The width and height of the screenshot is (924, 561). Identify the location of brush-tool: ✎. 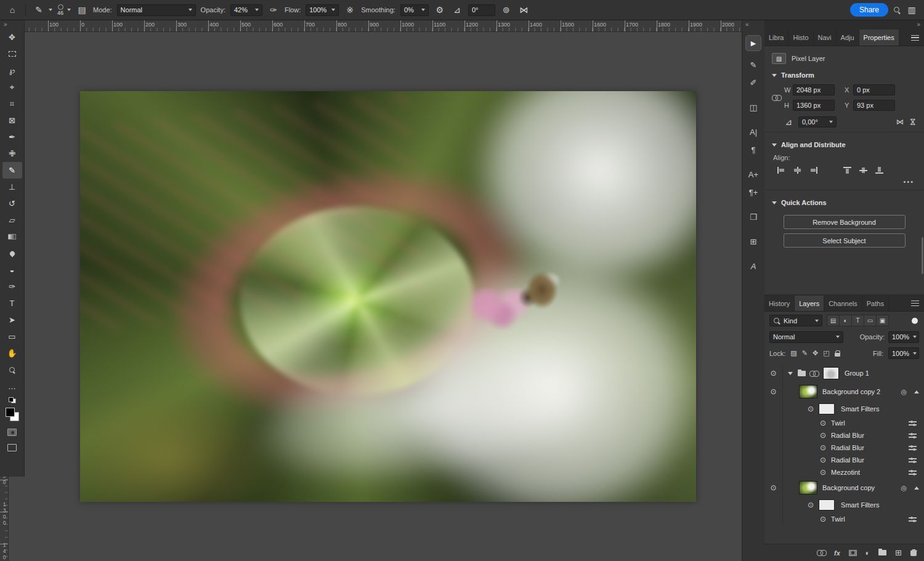
(12, 170).